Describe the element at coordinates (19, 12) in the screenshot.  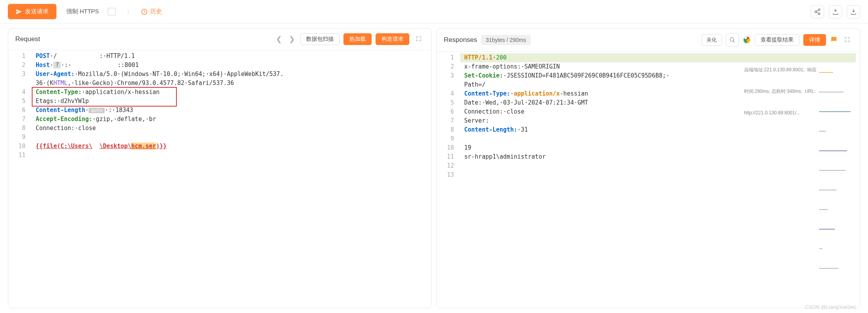
I see `send-icon` at that location.